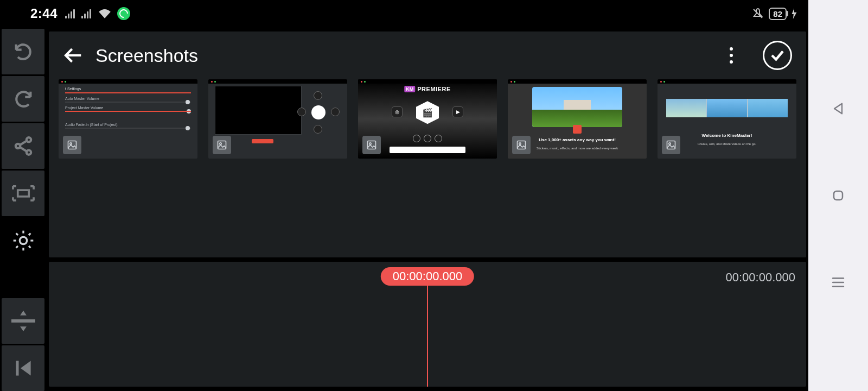 This screenshot has width=868, height=391. What do you see at coordinates (838, 282) in the screenshot?
I see `nav-recents-button` at bounding box center [838, 282].